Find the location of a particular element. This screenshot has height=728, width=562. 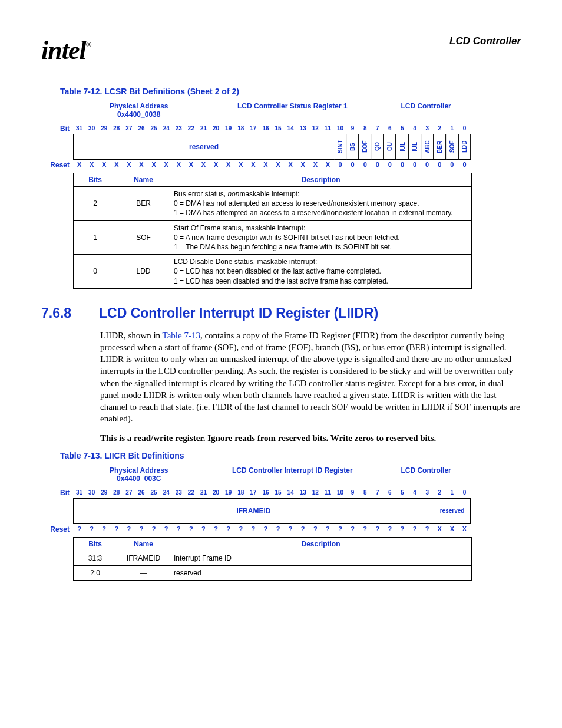

bit-num: 27 is located at coordinates (128, 493).